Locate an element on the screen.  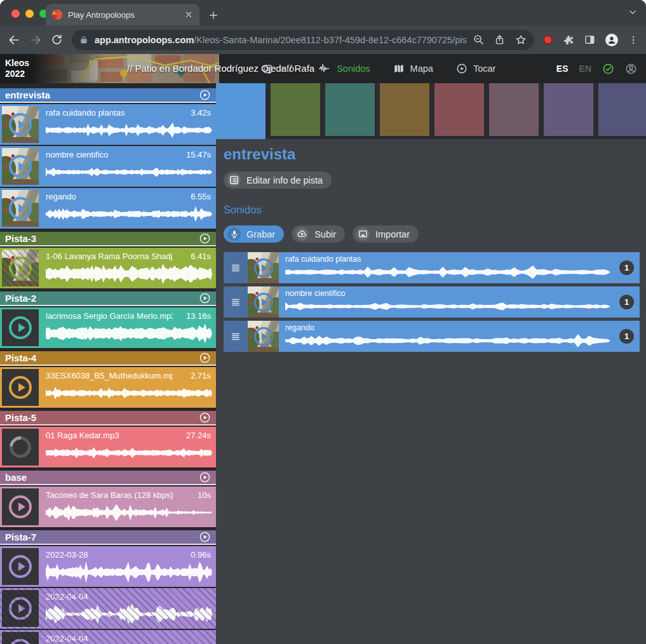
tab-tocar: Tocar is located at coordinates (476, 69).